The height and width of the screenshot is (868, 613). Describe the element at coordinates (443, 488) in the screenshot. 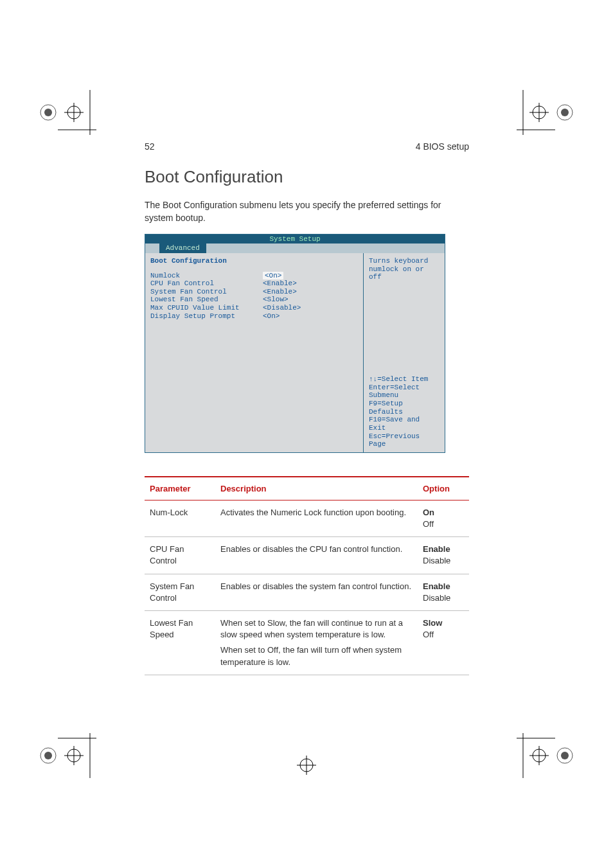

I see `col-header-option: Option` at that location.